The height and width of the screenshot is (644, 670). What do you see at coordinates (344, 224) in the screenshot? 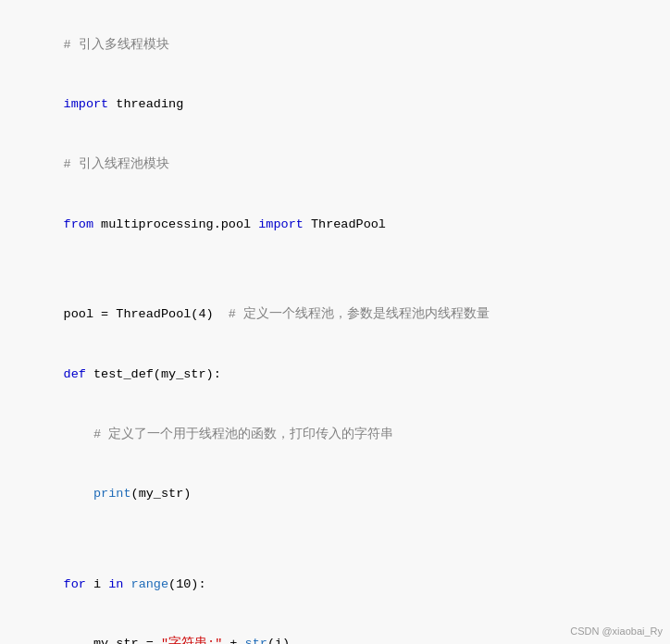
I see `code-normal: ThreadPool` at bounding box center [344, 224].